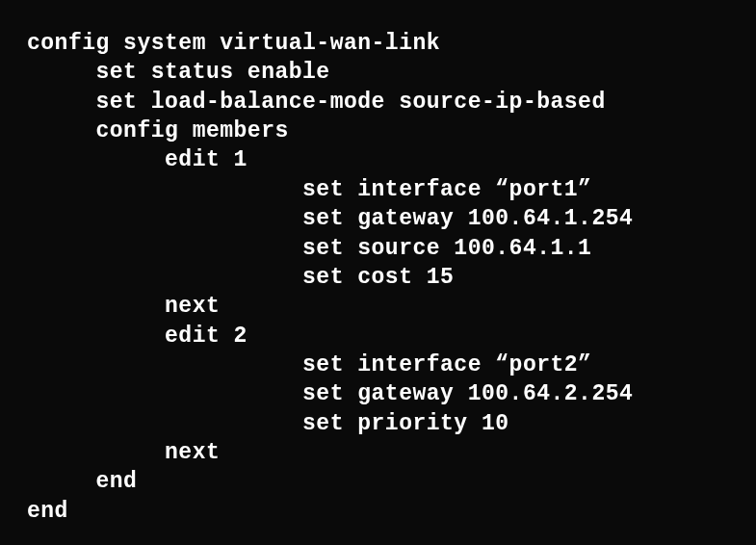  Describe the element at coordinates (378, 394) in the screenshot. I see `config-line: set gateway 100.64.2.254` at that location.